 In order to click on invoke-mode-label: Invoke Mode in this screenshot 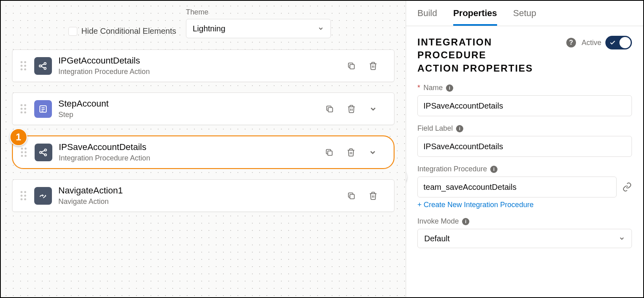, I will do `click(438, 221)`.